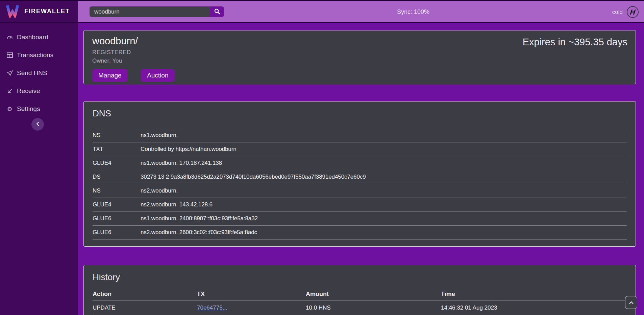  What do you see at coordinates (35, 55) in the screenshot?
I see `sidebar-item-label: Transactions` at bounding box center [35, 55].